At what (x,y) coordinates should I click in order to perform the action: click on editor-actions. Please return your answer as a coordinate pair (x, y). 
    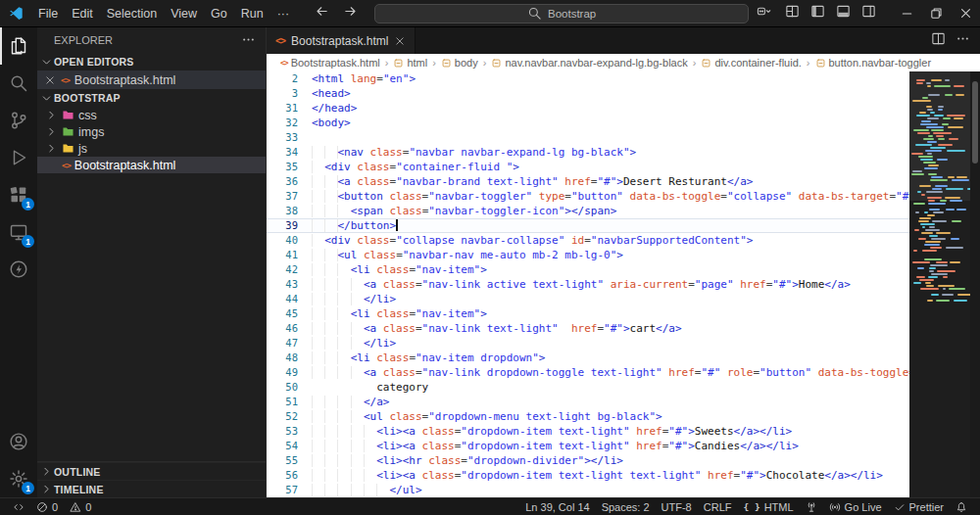
    Looking at the image, I should click on (956, 41).